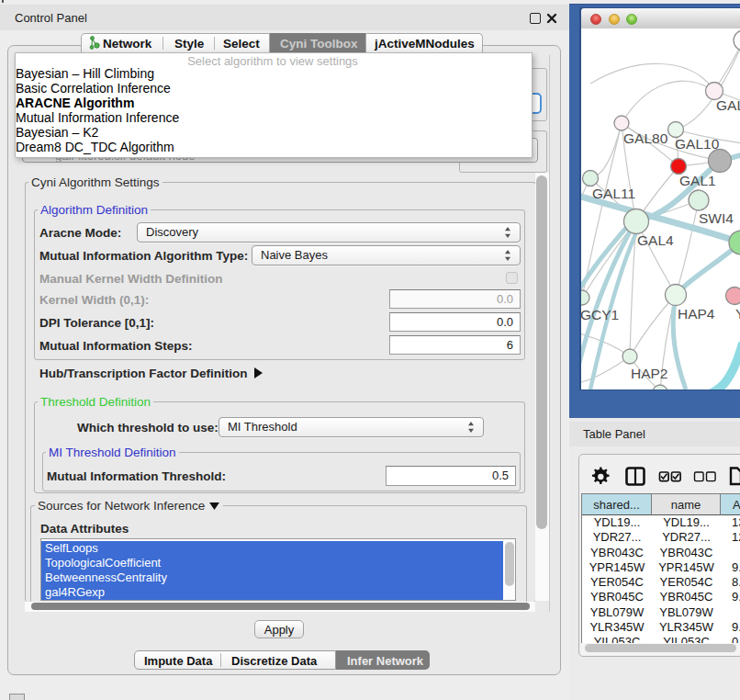  Describe the element at coordinates (613, 193) in the screenshot. I see `svg-text: GAL11` at that location.